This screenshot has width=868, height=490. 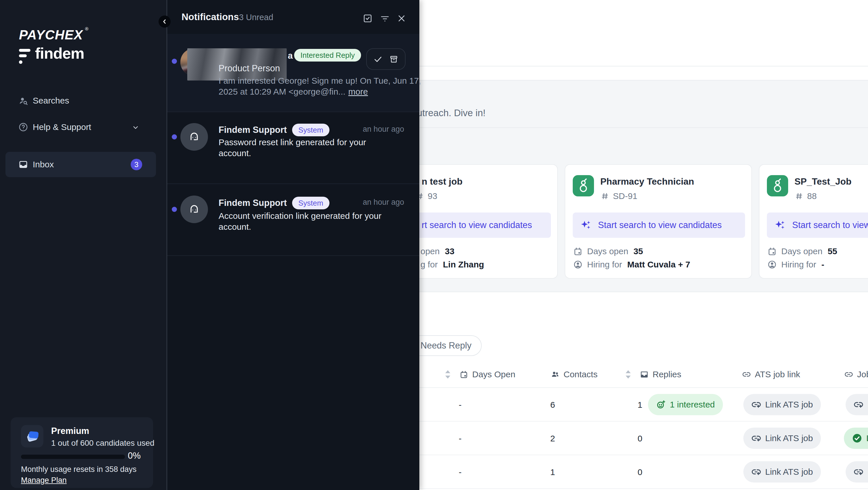 What do you see at coordinates (311, 130) in the screenshot?
I see `system-badge: System` at bounding box center [311, 130].